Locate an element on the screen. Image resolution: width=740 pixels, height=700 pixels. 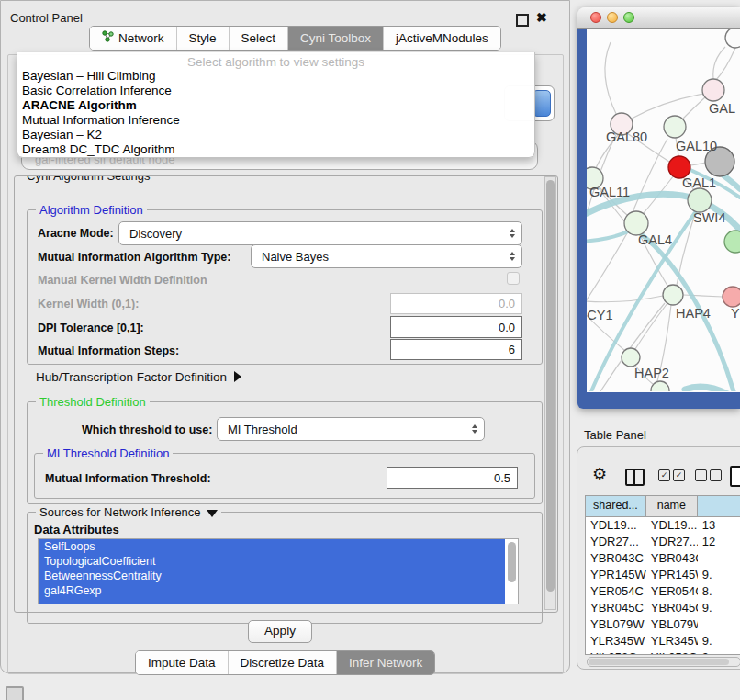
column-header-cut is located at coordinates (719, 506).